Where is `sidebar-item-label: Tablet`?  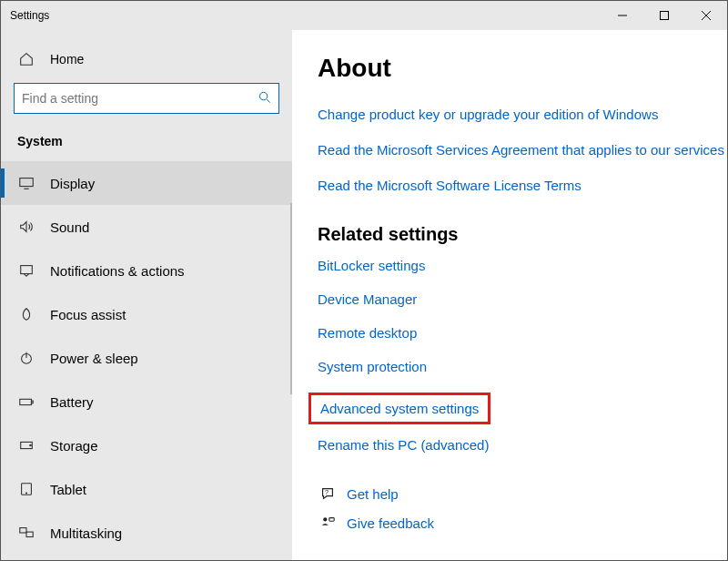 sidebar-item-label: Tablet is located at coordinates (68, 490).